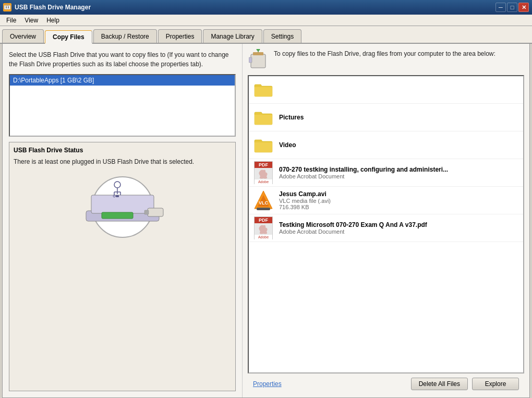  What do you see at coordinates (386, 118) in the screenshot?
I see `list-item: Pictures` at bounding box center [386, 118].